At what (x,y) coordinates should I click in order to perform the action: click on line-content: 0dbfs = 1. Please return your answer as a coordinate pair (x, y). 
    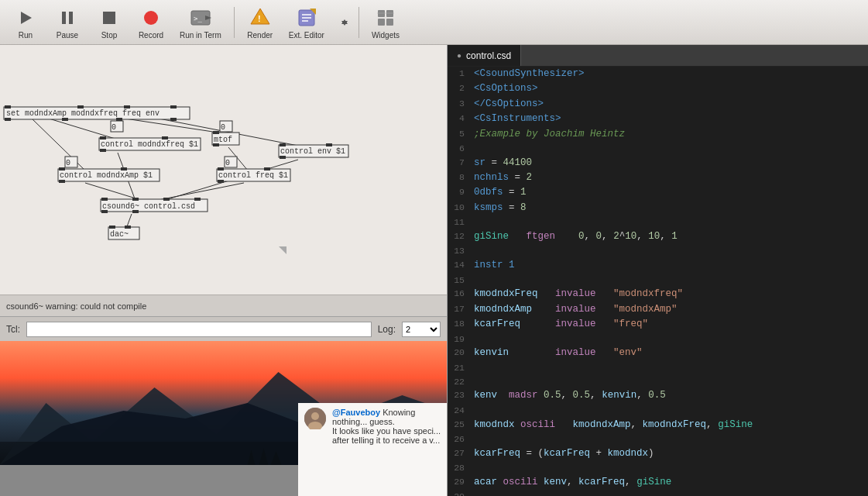
    Looking at the image, I should click on (669, 192).